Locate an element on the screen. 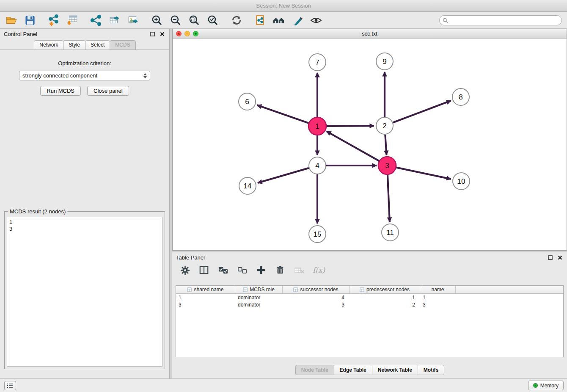 Image resolution: width=567 pixels, height=392 pixels. graph-node-4: 4 is located at coordinates (317, 166).